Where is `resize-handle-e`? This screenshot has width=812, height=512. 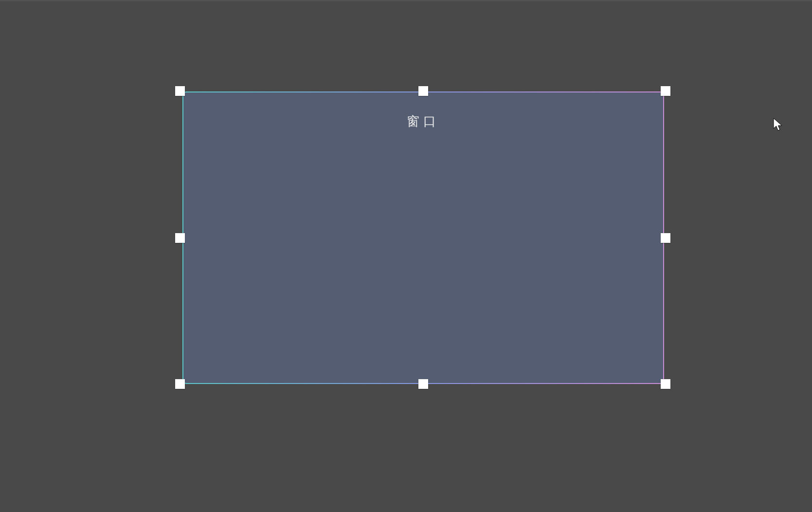 resize-handle-e is located at coordinates (666, 238).